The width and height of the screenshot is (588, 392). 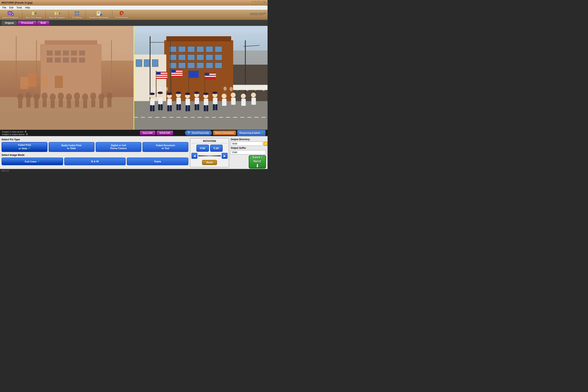 What do you see at coordinates (165, 133) in the screenshot?
I see `detail-edit-button: Detail Edit` at bounding box center [165, 133].